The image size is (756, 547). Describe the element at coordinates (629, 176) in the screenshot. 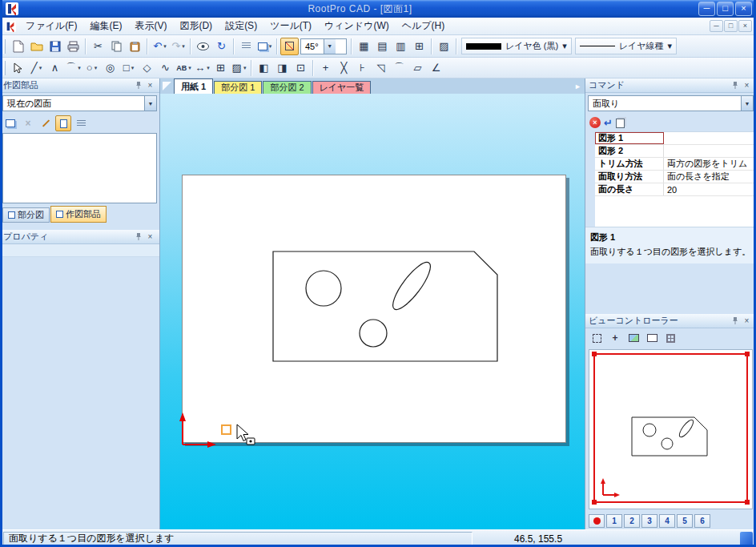

I see `param-label-method: 面取り方法` at that location.